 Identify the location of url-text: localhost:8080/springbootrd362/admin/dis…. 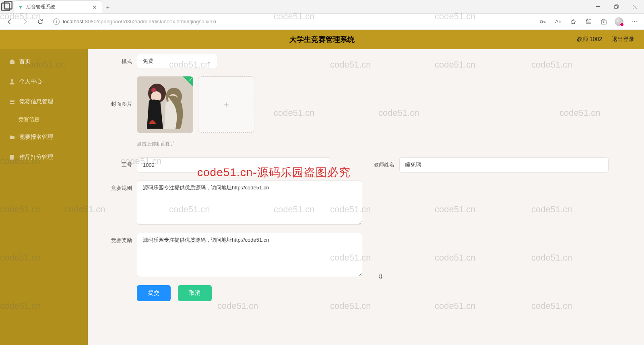
(139, 22).